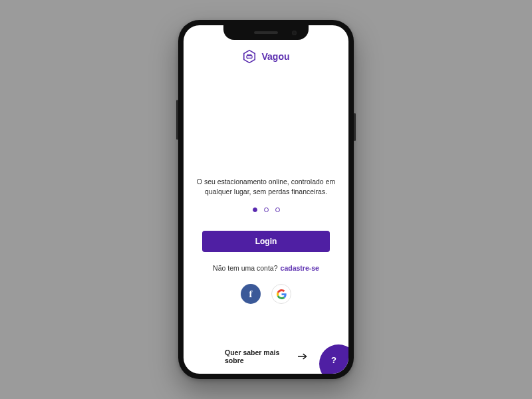 The image size is (532, 399). Describe the element at coordinates (245, 268) in the screenshot. I see `signup-prompt: Não tem uma conta?` at that location.